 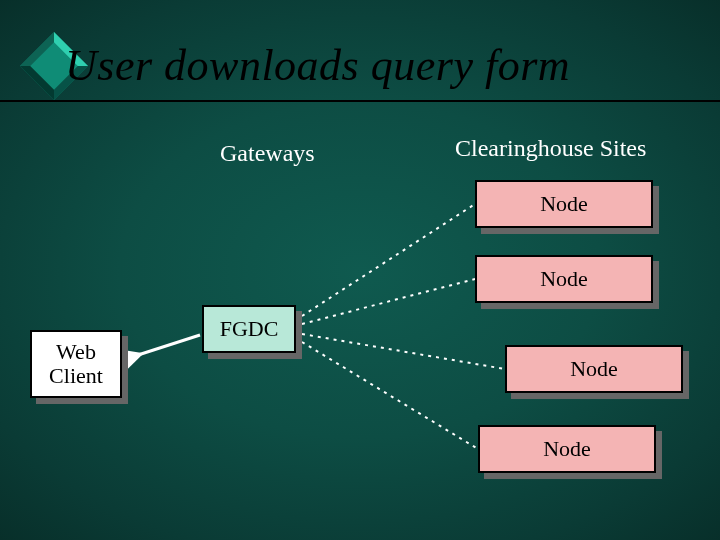 What do you see at coordinates (268, 154) in the screenshot?
I see `gateways-column-label: Gateways` at bounding box center [268, 154].